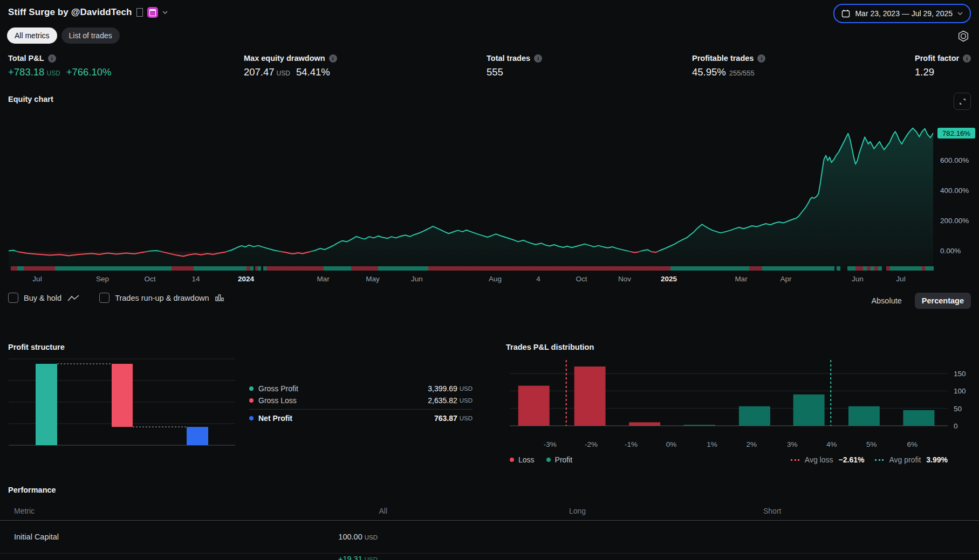 The width and height of the screenshot is (979, 560). I want to click on equity-chart-title: Equity chart, so click(31, 99).